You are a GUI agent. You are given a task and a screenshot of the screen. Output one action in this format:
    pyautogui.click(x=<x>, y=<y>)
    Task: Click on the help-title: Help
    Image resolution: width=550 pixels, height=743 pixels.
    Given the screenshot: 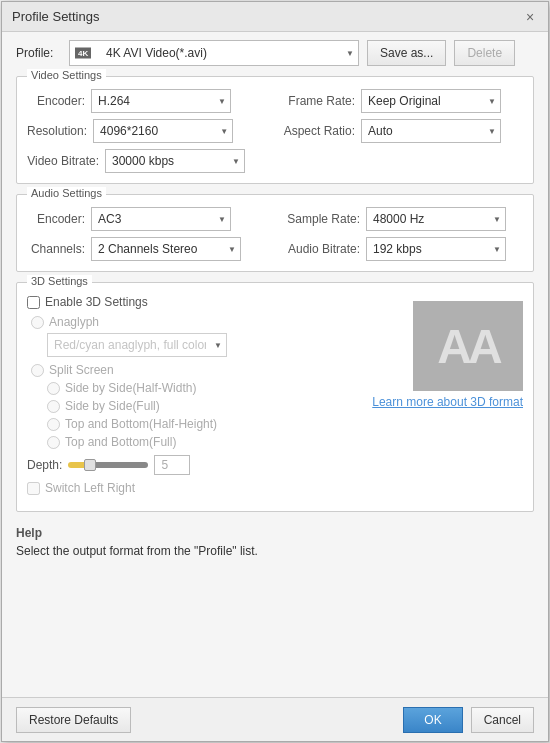 What is the action you would take?
    pyautogui.click(x=275, y=533)
    